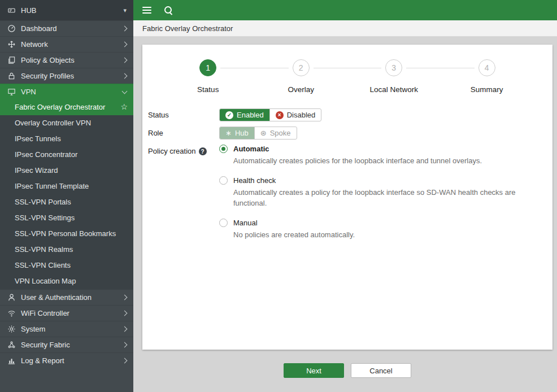 The height and width of the screenshot is (392, 557). I want to click on sidebar-item-ipsec-tunnels: IPsec Tunnels, so click(67, 139).